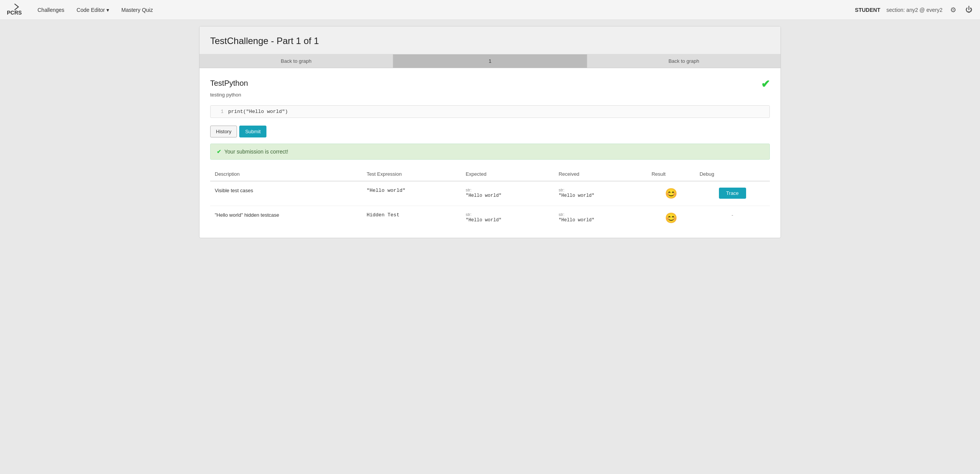 This screenshot has height=474, width=980. I want to click on nav-code-editor: Code Editor ▾, so click(93, 10).